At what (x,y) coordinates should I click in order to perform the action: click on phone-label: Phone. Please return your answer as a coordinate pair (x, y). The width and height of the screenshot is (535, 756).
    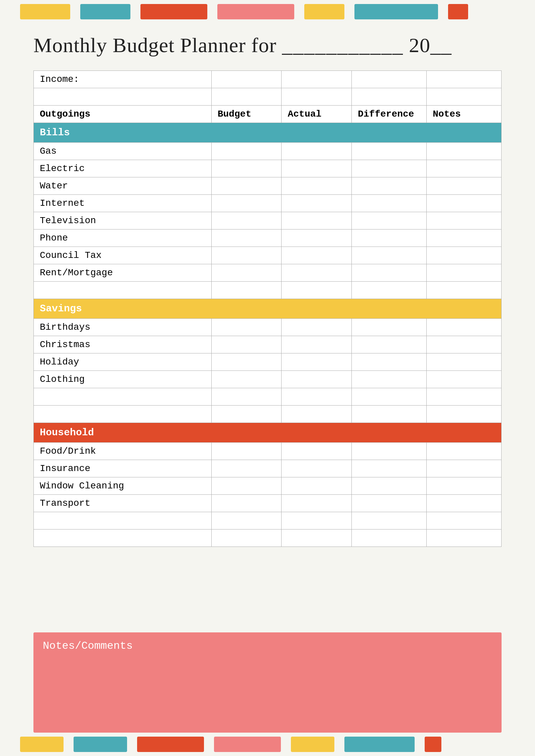
    Looking at the image, I should click on (123, 238).